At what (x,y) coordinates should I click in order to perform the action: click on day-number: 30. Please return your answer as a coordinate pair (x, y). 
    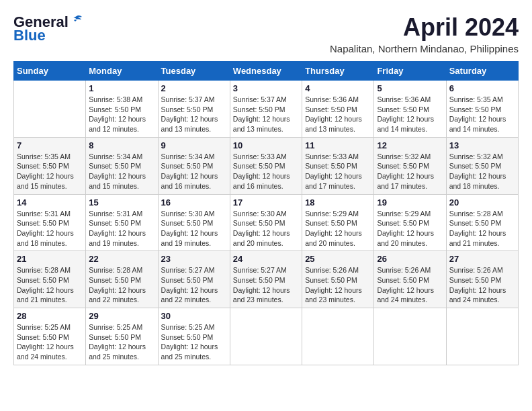
    Looking at the image, I should click on (194, 316).